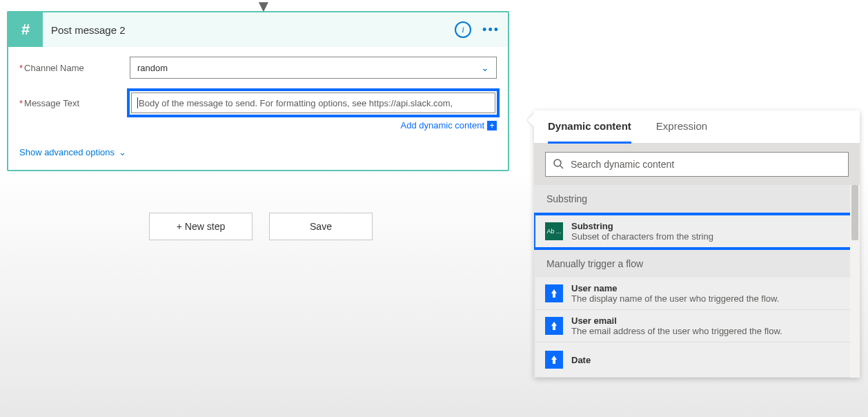 This screenshot has width=868, height=417. Describe the element at coordinates (682, 127) in the screenshot. I see `tab-expression: Expression` at that location.